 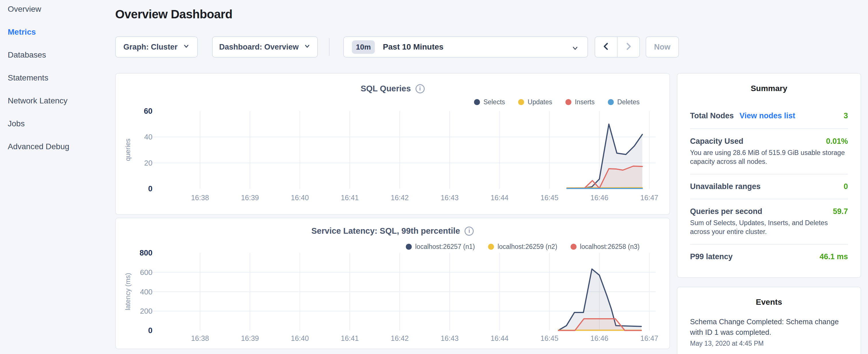 What do you see at coordinates (837, 141) in the screenshot?
I see `summary-value: 0.01%` at bounding box center [837, 141].